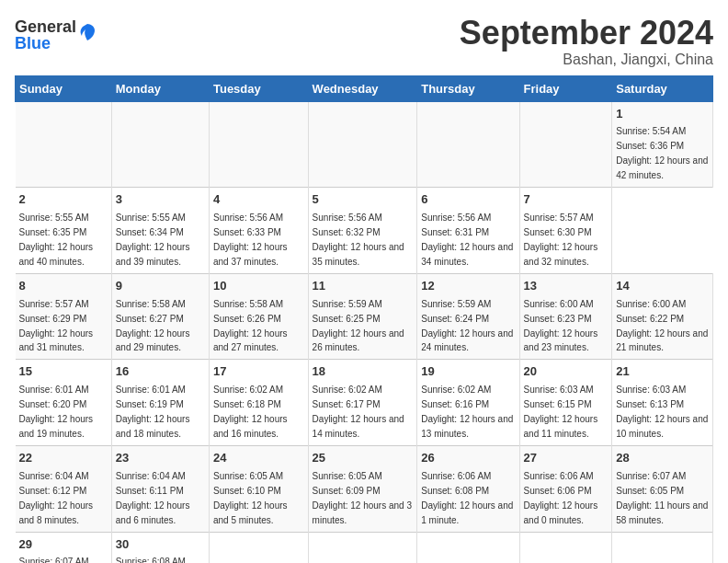 This screenshot has width=728, height=563. Describe the element at coordinates (362, 499) in the screenshot. I see `day-info: Sunrise: 6:05 AMSunset: 6:09 PMDaylight:…` at that location.